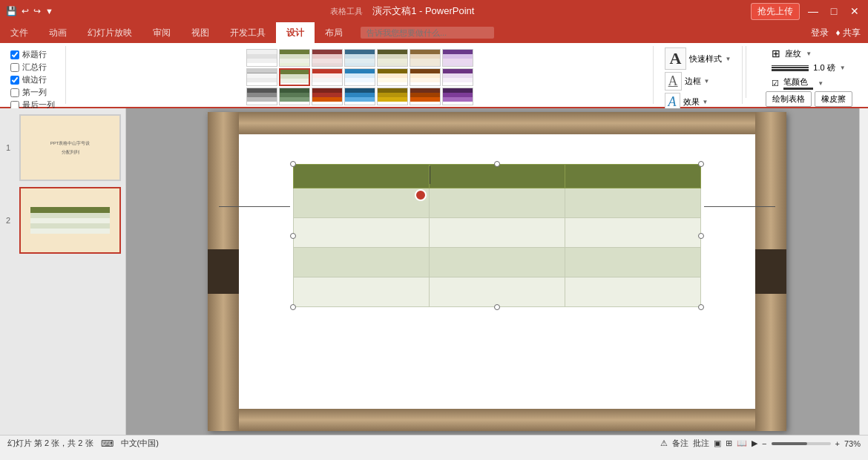  What do you see at coordinates (701, 307) in the screenshot?
I see `handle-bot-right` at bounding box center [701, 307].